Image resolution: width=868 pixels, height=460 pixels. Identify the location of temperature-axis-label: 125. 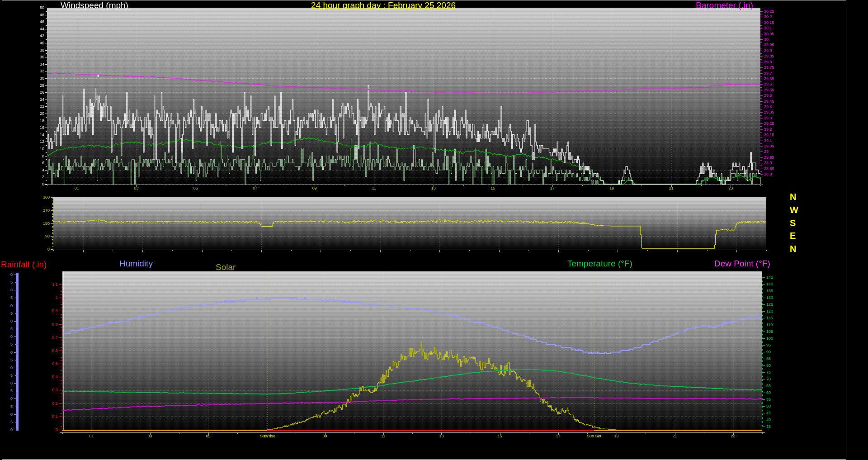
(769, 304).